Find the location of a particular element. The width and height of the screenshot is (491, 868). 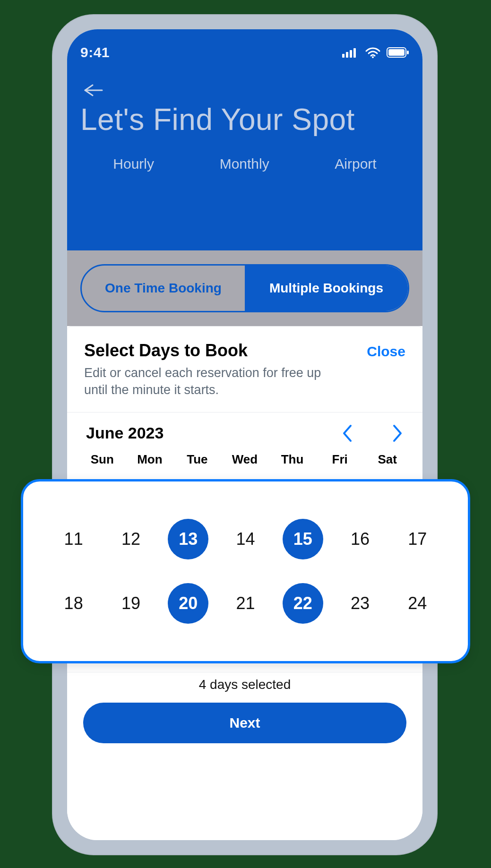

calendar-day: 13 is located at coordinates (188, 539).